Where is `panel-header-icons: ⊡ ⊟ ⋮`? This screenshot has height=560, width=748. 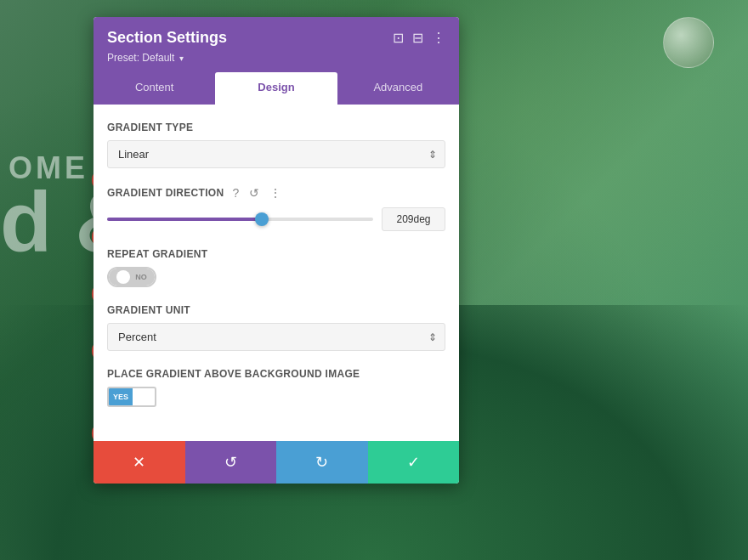 panel-header-icons: ⊡ ⊟ ⋮ is located at coordinates (419, 37).